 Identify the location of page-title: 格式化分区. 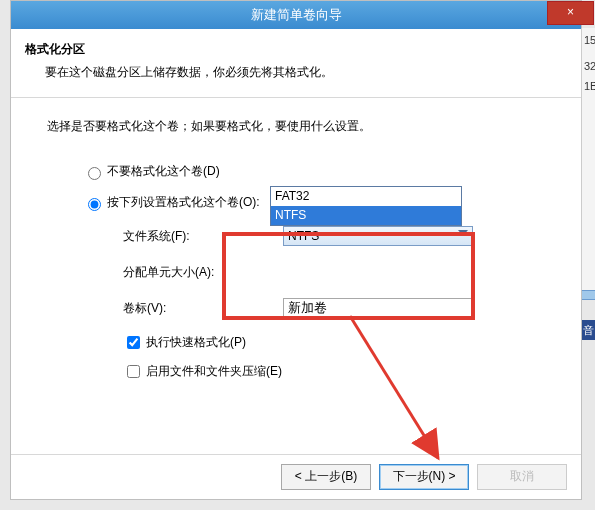
(296, 50).